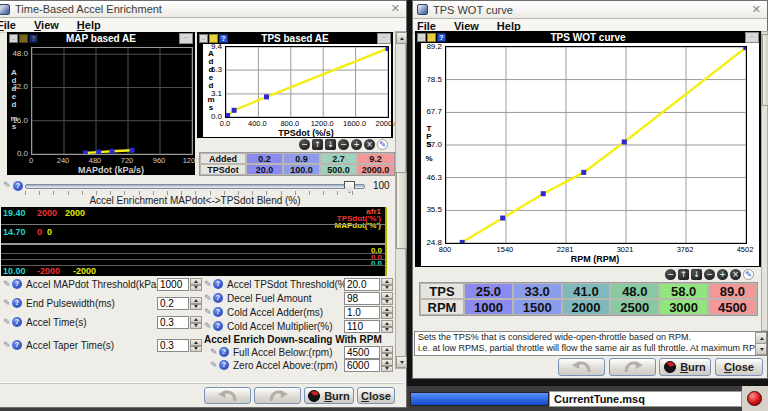  What do you see at coordinates (646, 399) in the screenshot?
I see `current-tune-field: CurrentTune.msq` at bounding box center [646, 399].